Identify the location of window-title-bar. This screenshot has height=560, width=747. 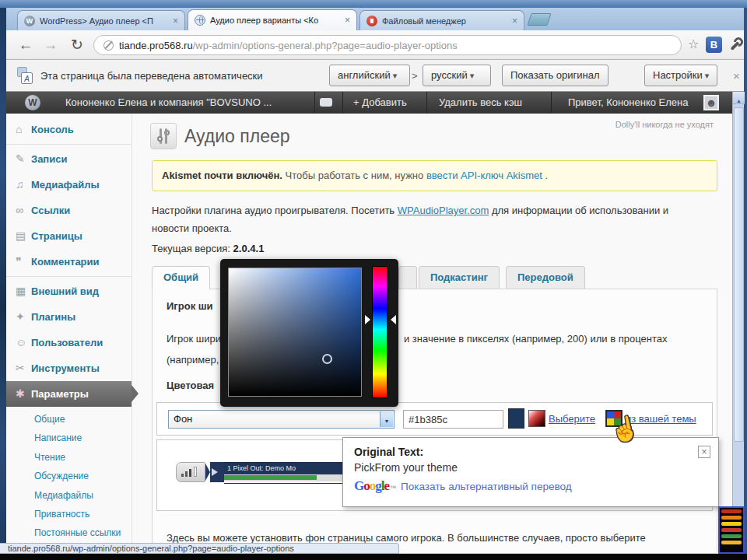
(374, 4).